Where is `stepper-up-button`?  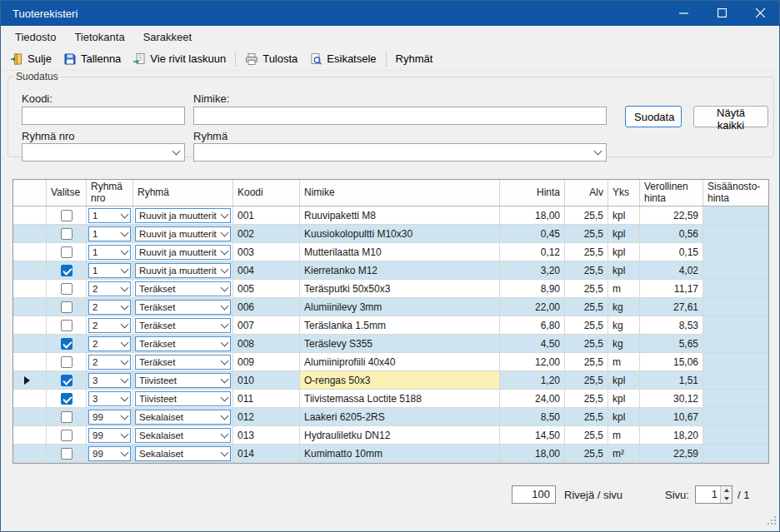
stepper-up-button is located at coordinates (727, 490).